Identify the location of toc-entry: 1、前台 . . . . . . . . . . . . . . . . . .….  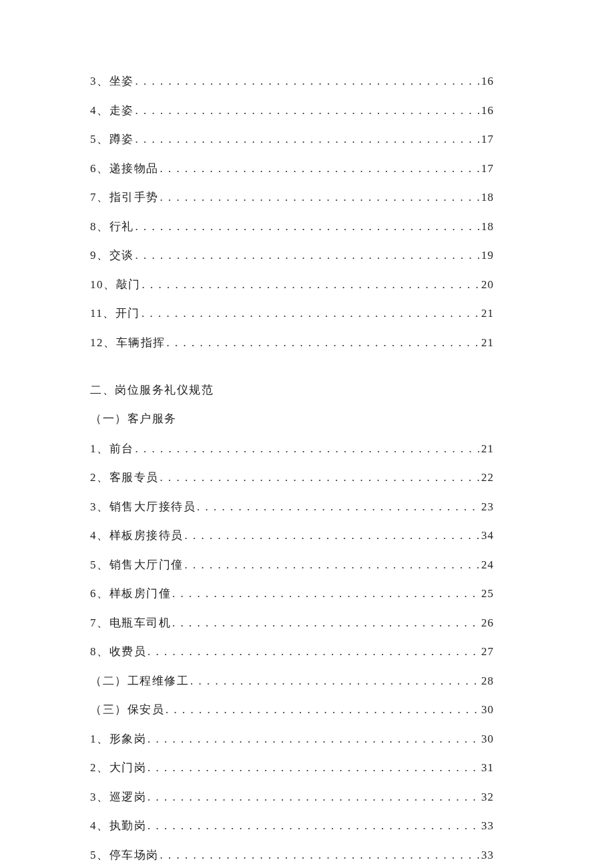
(292, 448).